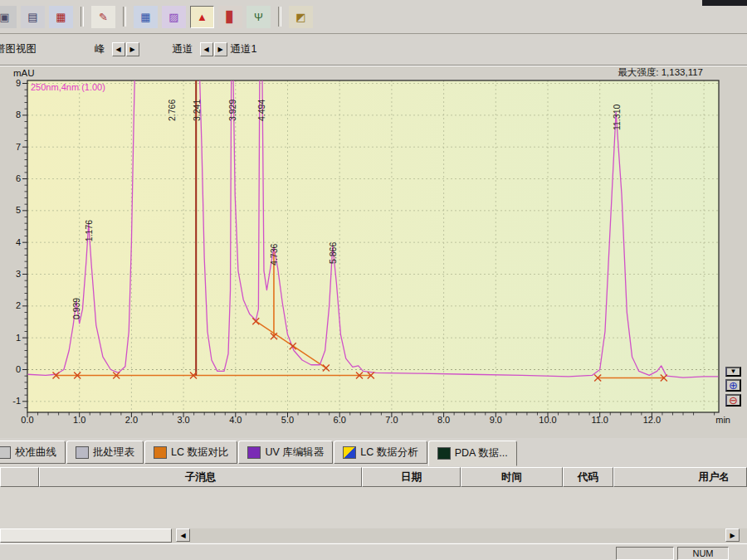 The height and width of the screenshot is (560, 747). I want to click on svg-text: 1, so click(18, 338).